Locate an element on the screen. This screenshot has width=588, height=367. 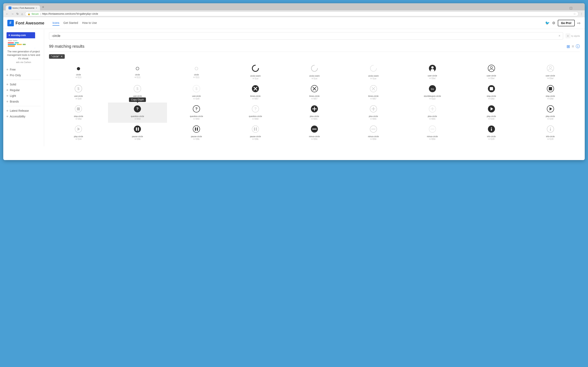
circle-regular-glyph: ○ is located at coordinates (138, 68).